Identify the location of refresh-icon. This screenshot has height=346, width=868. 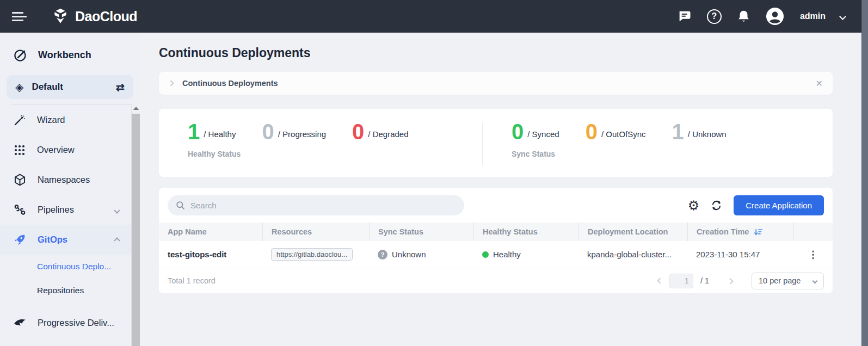
(716, 206).